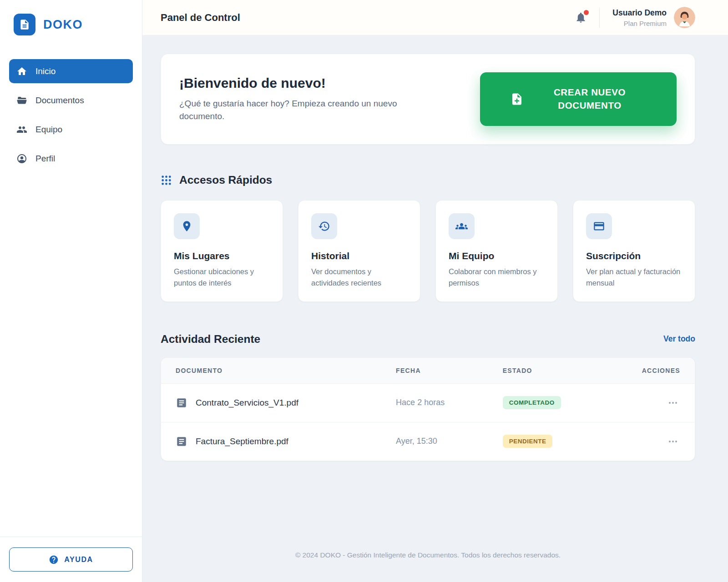  I want to click on column-header-estado: ESTADO, so click(572, 371).